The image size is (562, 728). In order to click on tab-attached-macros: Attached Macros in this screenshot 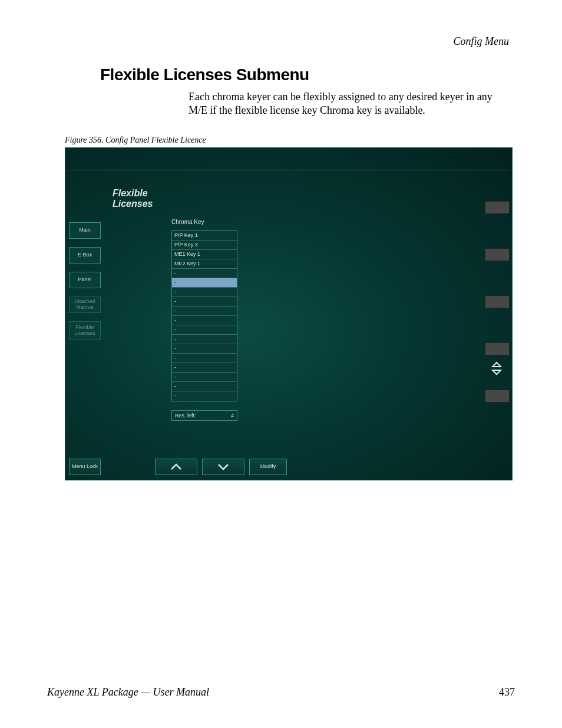, I will do `click(85, 305)`.